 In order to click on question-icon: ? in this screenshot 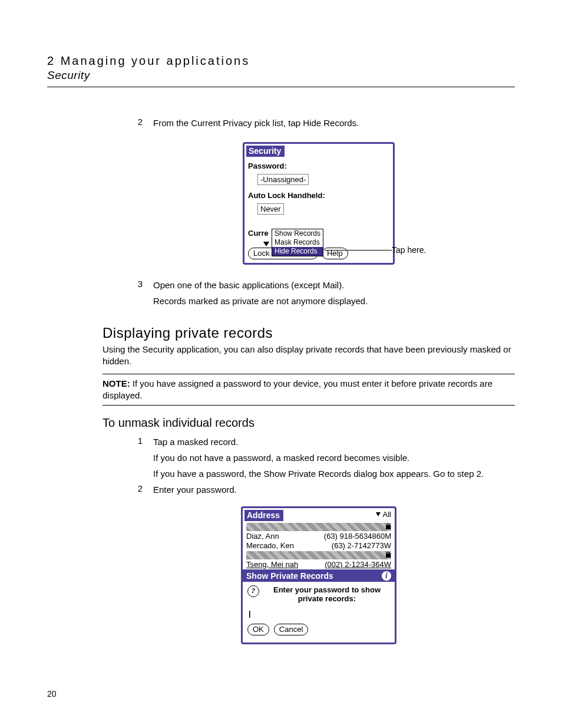, I will do `click(253, 591)`.